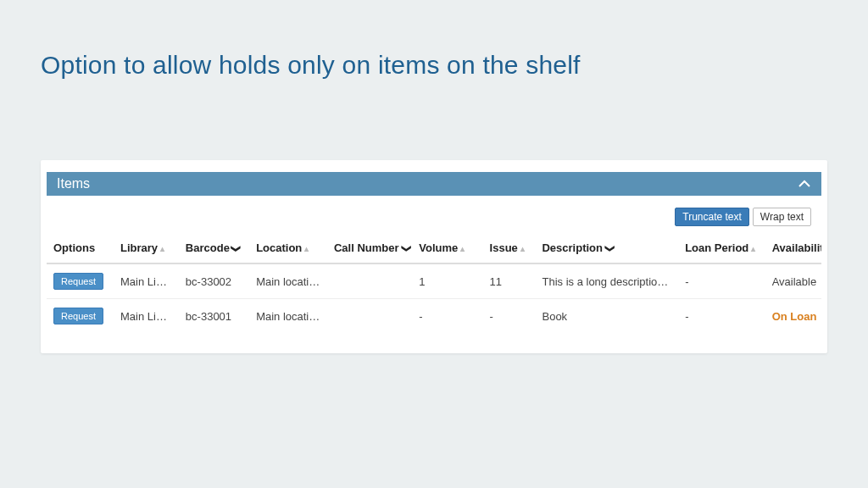 The image size is (868, 488). Describe the element at coordinates (712, 217) in the screenshot. I see `truncate-text-button: Truncate text` at that location.